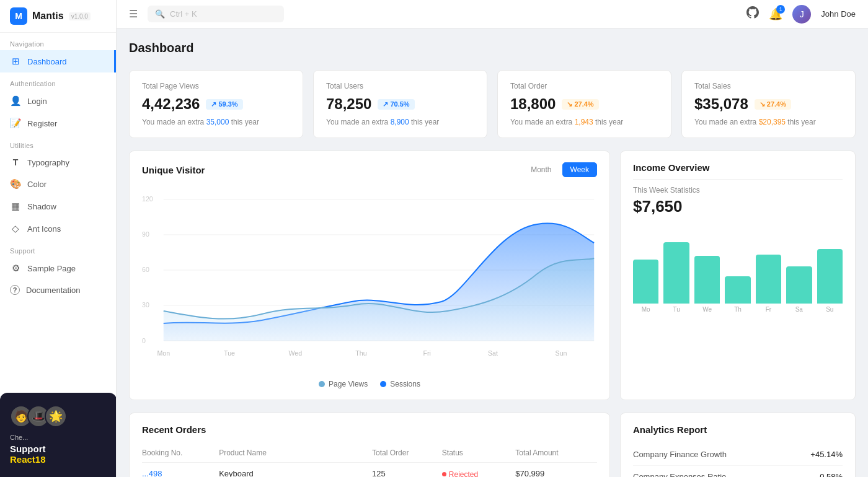 The height and width of the screenshot is (477, 868). I want to click on bar-label: Mo, so click(646, 310).